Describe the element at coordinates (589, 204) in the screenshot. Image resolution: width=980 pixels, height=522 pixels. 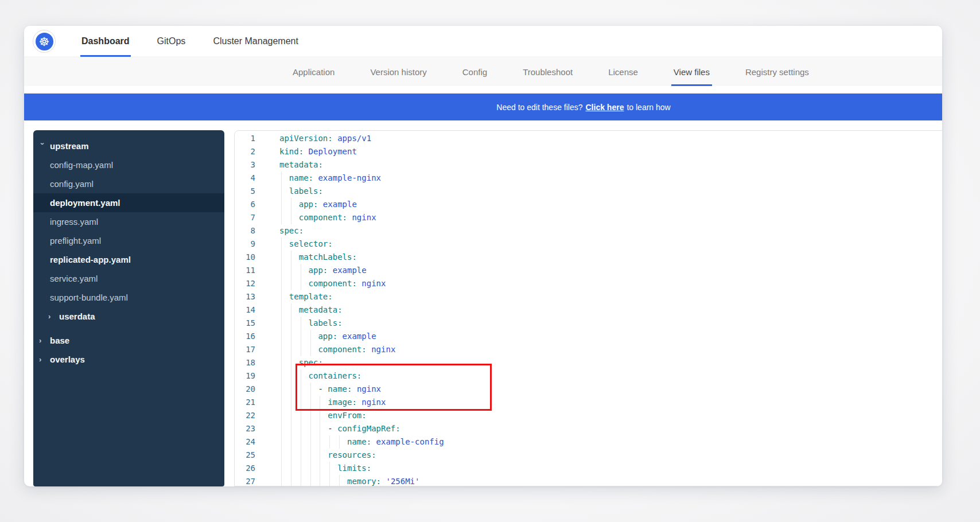
I see `code-line-6: 6 app: example` at that location.